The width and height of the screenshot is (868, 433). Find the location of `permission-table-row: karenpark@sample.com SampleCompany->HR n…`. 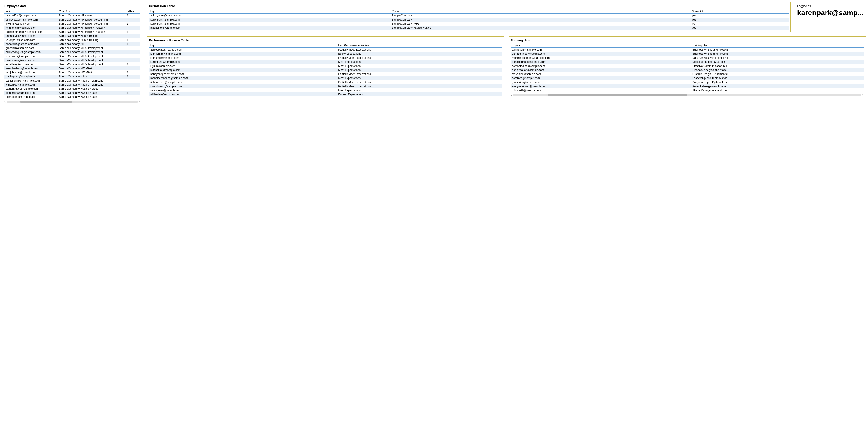

permission-table-row: karenpark@sample.com SampleCompany->HR n… is located at coordinates (469, 24).